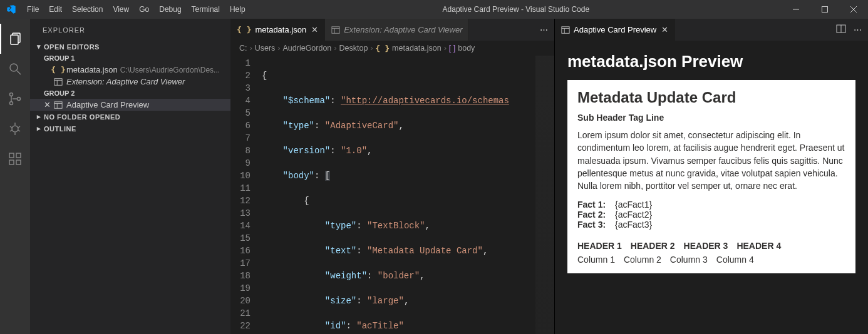 The height and width of the screenshot is (334, 868). Describe the element at coordinates (15, 176) in the screenshot. I see `activity-bar` at that location.